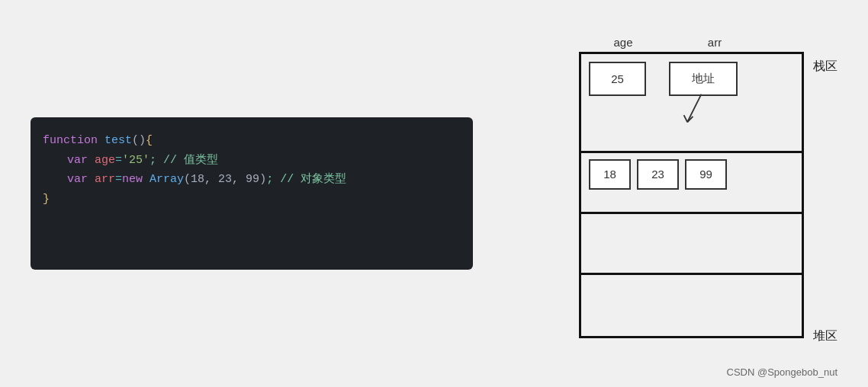  Describe the element at coordinates (250, 180) in the screenshot. I see `code-line-3: var arr = new Array (18, 23, 99) ; // 对象…` at that location.